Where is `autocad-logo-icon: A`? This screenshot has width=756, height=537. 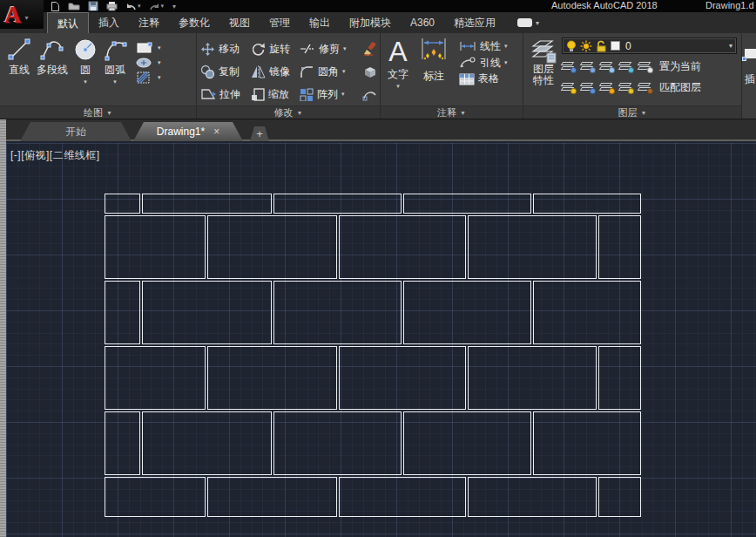
autocad-logo-icon: A is located at coordinates (13, 15).